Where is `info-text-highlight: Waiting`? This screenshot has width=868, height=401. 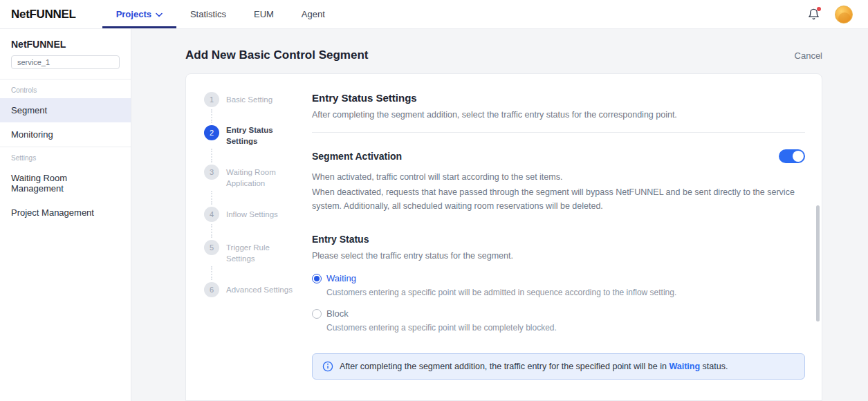
info-text-highlight: Waiting is located at coordinates (685, 366).